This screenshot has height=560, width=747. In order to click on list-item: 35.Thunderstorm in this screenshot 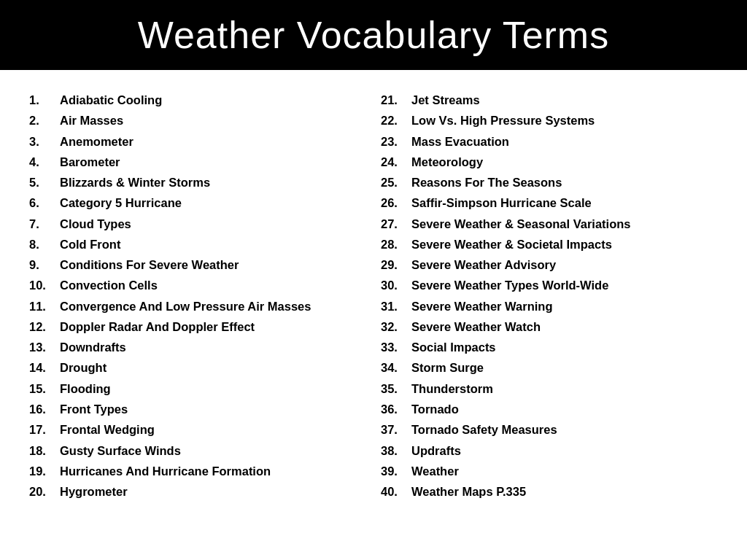, I will do `click(549, 389)`.